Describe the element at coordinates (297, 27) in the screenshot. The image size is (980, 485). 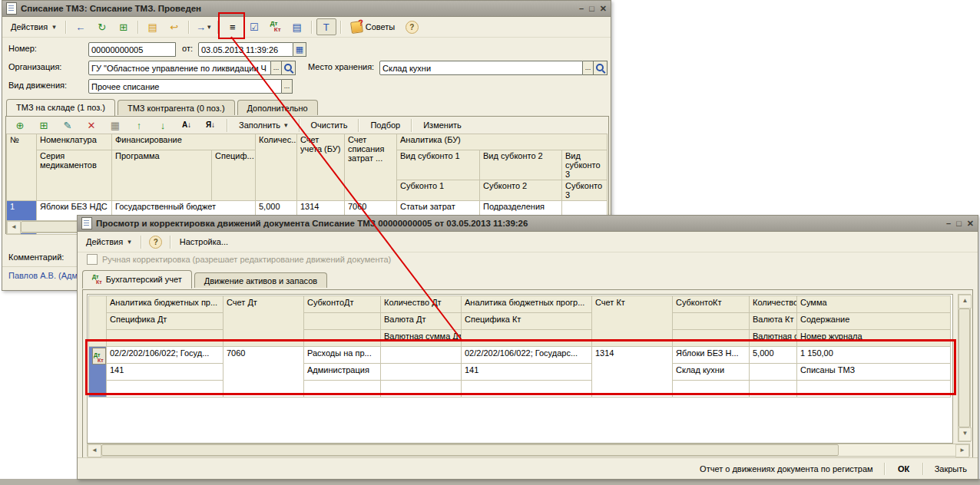
I see `document-list-button: ▤` at that location.